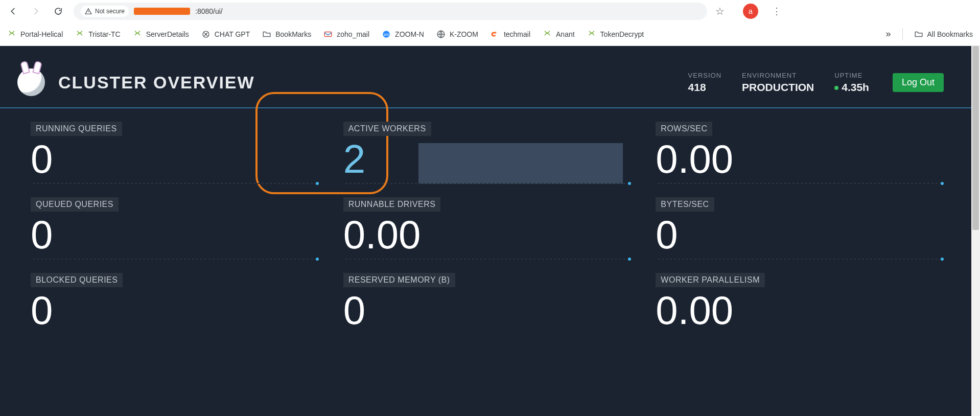 This screenshot has width=980, height=416. Describe the element at coordinates (441, 34) in the screenshot. I see `globe-icon` at that location.